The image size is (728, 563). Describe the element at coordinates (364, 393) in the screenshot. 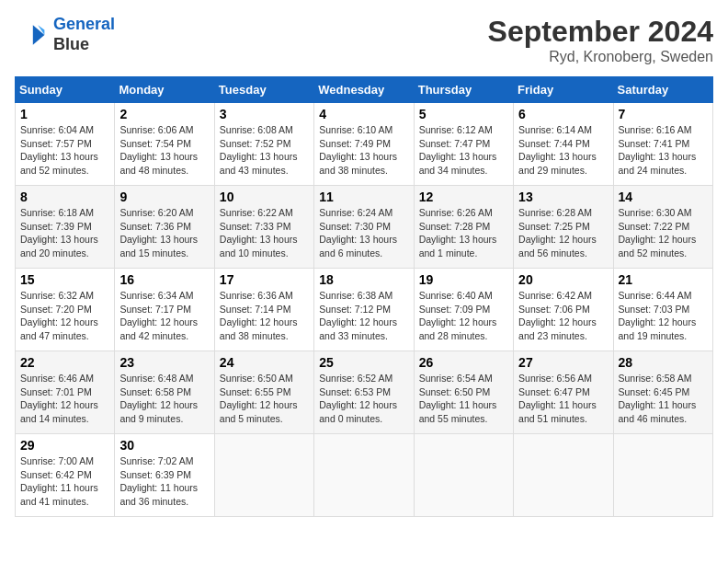

I see `day-cell: 25 Sunrise: 6:52 AMSunset: 6:53 PMDaylig…` at that location.